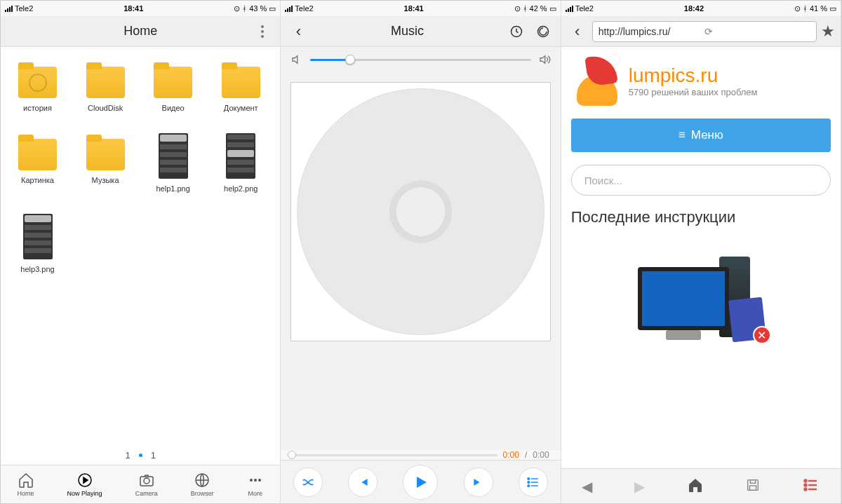  Describe the element at coordinates (140, 31) in the screenshot. I see `page-title: Home` at that location.